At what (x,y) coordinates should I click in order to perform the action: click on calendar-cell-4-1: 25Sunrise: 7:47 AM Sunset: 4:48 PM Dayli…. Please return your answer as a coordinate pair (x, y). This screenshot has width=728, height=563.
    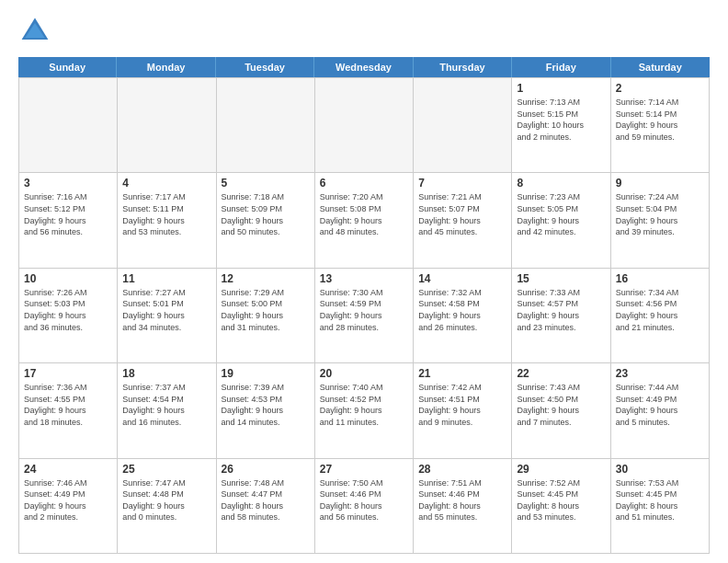
    Looking at the image, I should click on (167, 506).